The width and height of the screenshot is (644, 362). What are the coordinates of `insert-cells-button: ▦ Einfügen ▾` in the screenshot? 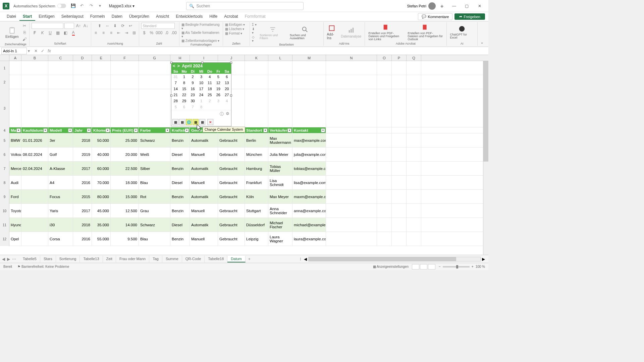 It's located at (235, 25).